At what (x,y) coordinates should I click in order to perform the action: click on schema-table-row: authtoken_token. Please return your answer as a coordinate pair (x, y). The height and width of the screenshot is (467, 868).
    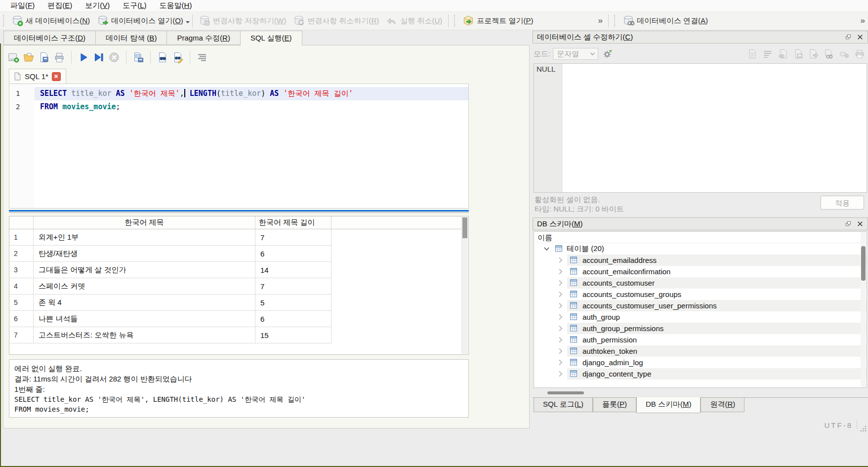
    Looking at the image, I should click on (701, 351).